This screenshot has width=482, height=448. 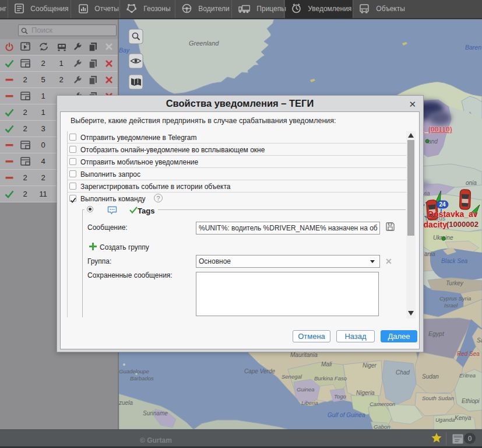 I want to click on svg-text: Nigeria, so click(x=365, y=393).